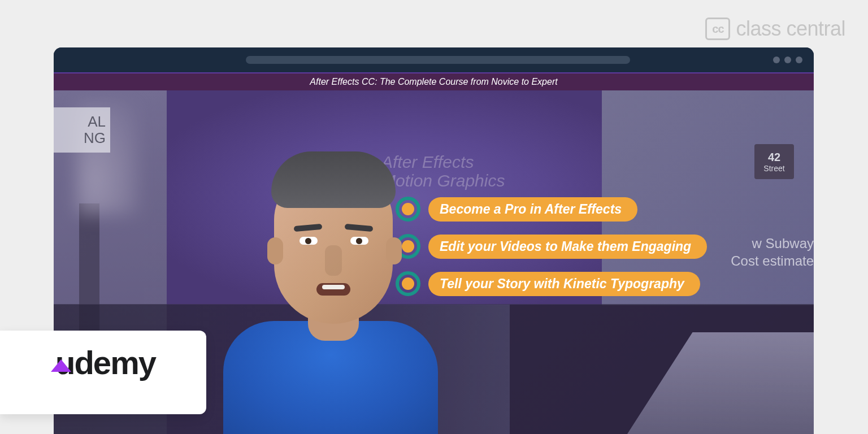 This screenshot has width=868, height=434. Describe the element at coordinates (772, 252) in the screenshot. I see `bg-subway-text: w Subway Cost estimate` at that location.